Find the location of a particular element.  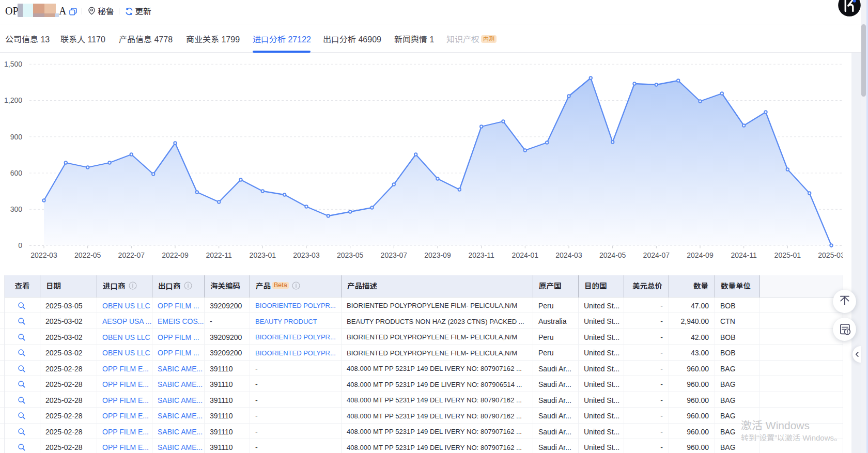

svg-text: 2024-05 is located at coordinates (613, 255).